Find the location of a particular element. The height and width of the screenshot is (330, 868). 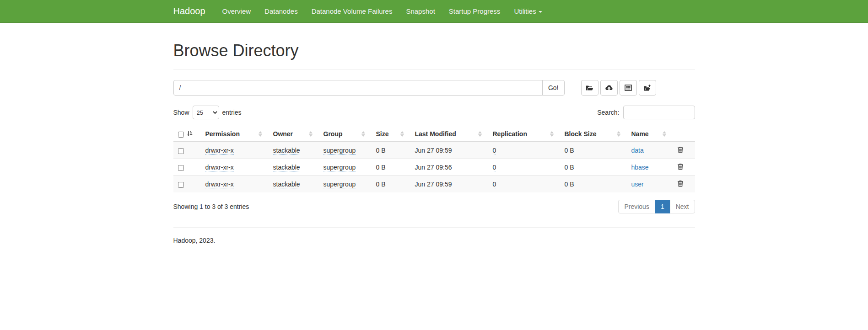

nav-item-overview: Overview is located at coordinates (237, 11).